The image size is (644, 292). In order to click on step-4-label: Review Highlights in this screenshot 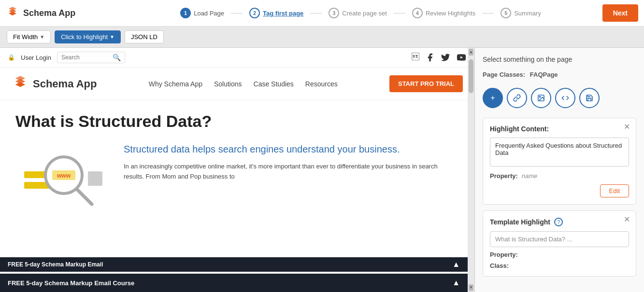, I will do `click(450, 14)`.